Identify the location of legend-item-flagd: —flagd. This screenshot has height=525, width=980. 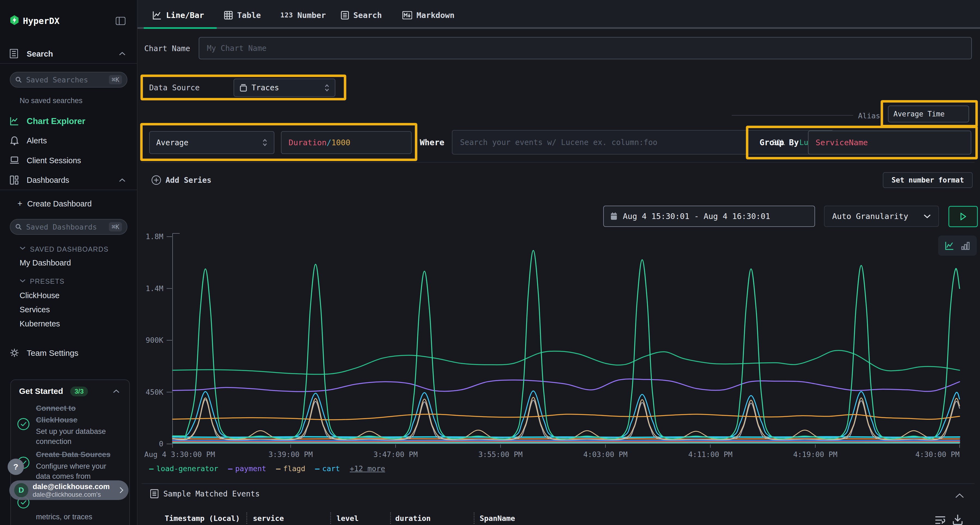
(291, 468).